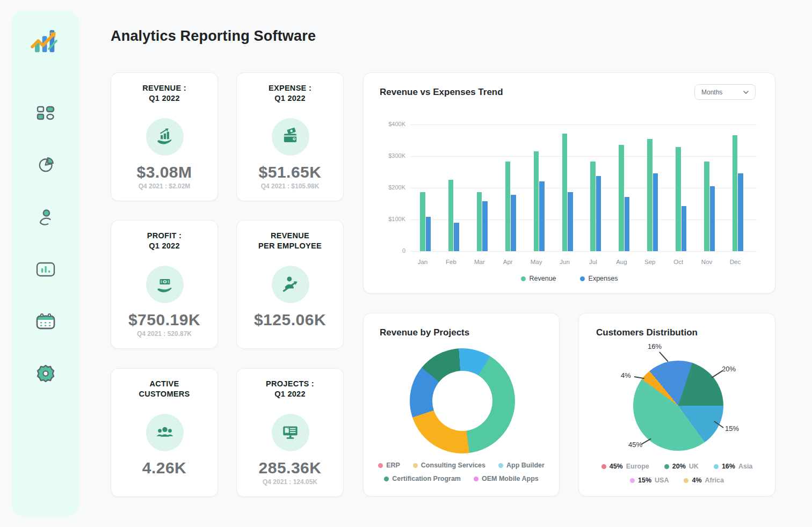 Image resolution: width=812 pixels, height=527 pixels. I want to click on legend-percent: 45%, so click(617, 466).